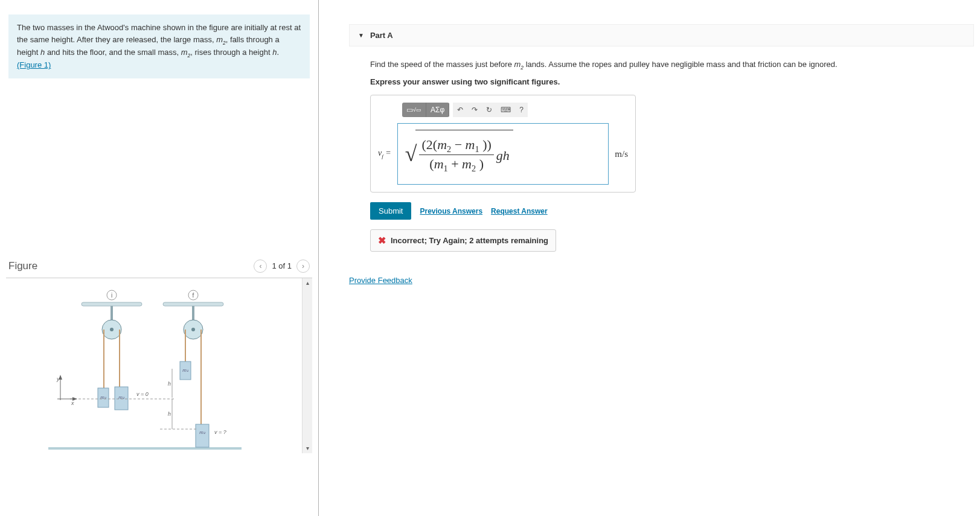  Describe the element at coordinates (451, 211) in the screenshot. I see `previous-answers-link: Previous Answers` at that location.